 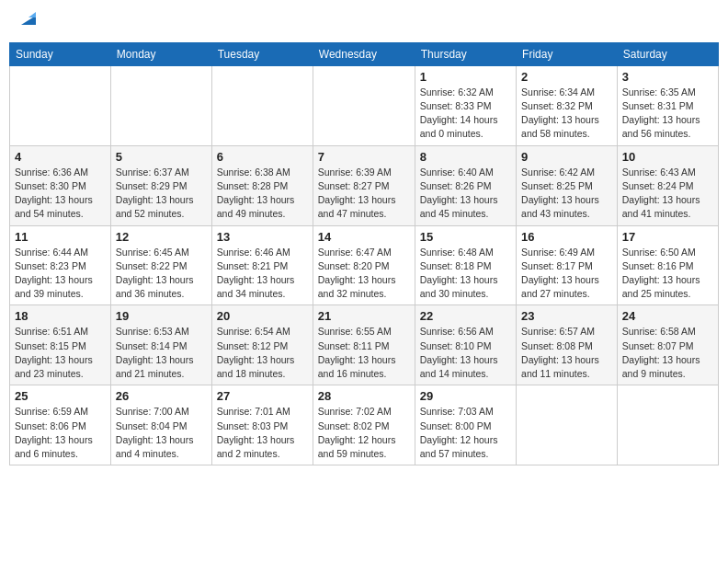 I want to click on day-number: 10, so click(x=667, y=156).